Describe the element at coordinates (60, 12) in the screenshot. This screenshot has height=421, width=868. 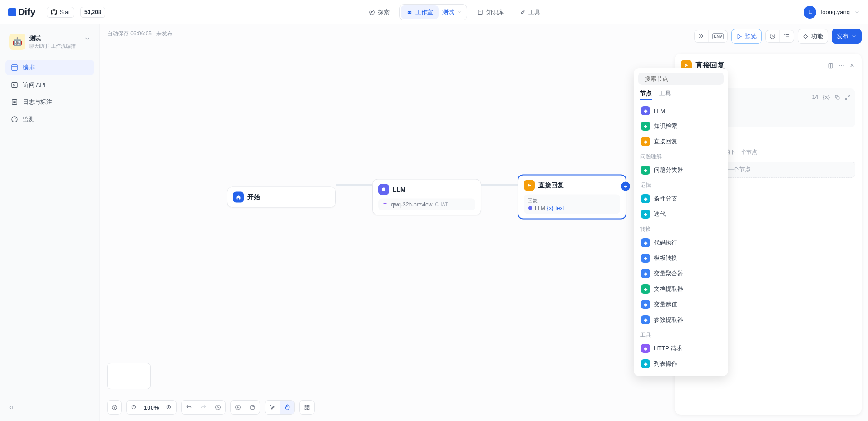
I see `github-star-button: Star` at that location.